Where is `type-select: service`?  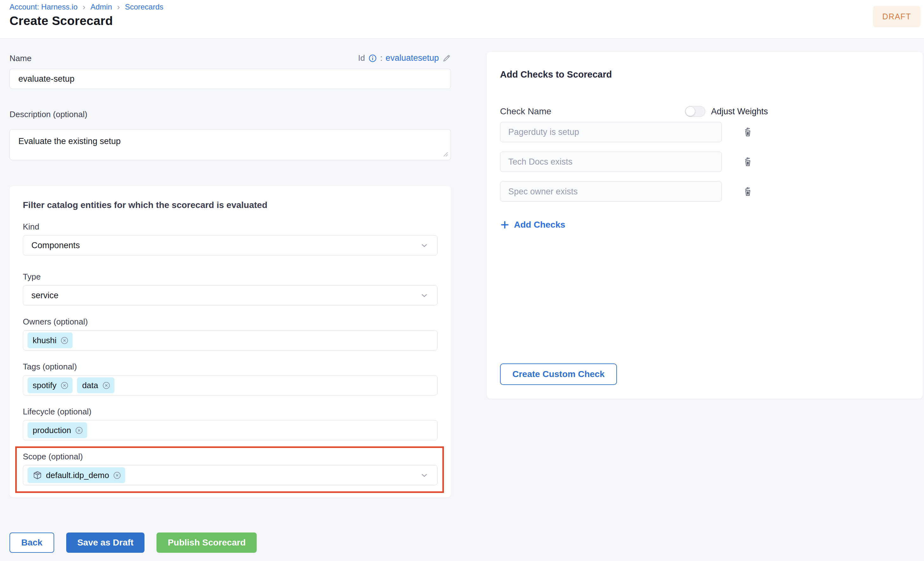
type-select: service is located at coordinates (230, 295).